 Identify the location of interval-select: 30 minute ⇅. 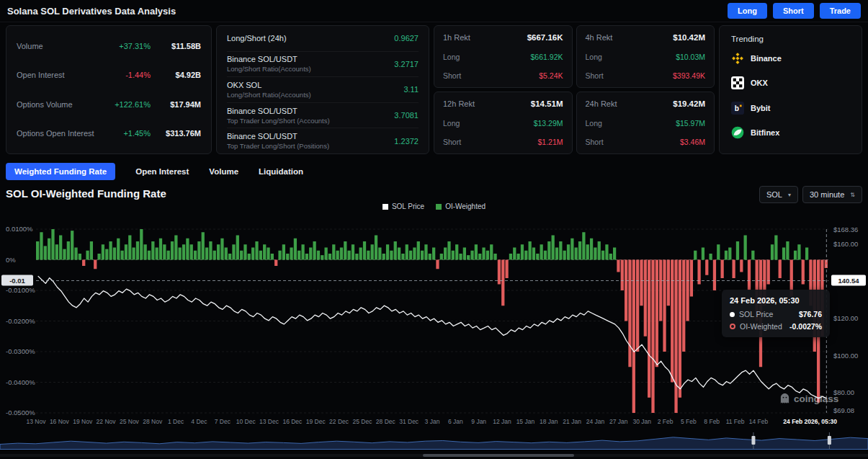
(833, 195).